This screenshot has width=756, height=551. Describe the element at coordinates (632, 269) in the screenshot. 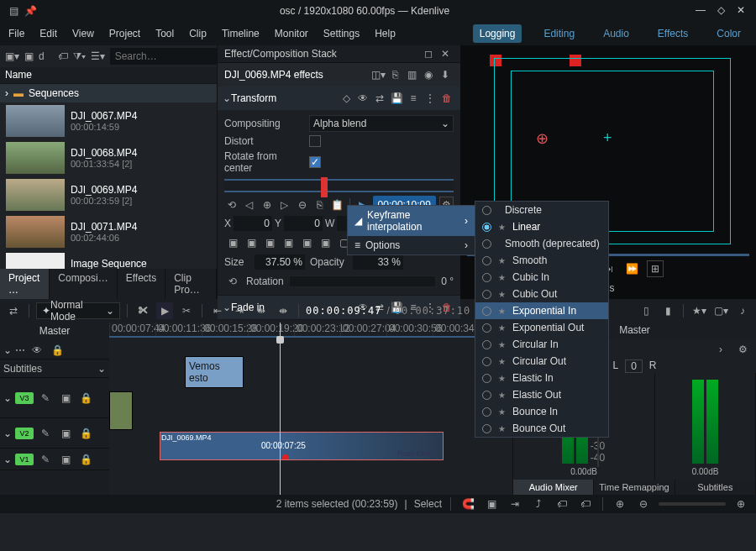

I see `mon-zone-icon: ⏩` at that location.